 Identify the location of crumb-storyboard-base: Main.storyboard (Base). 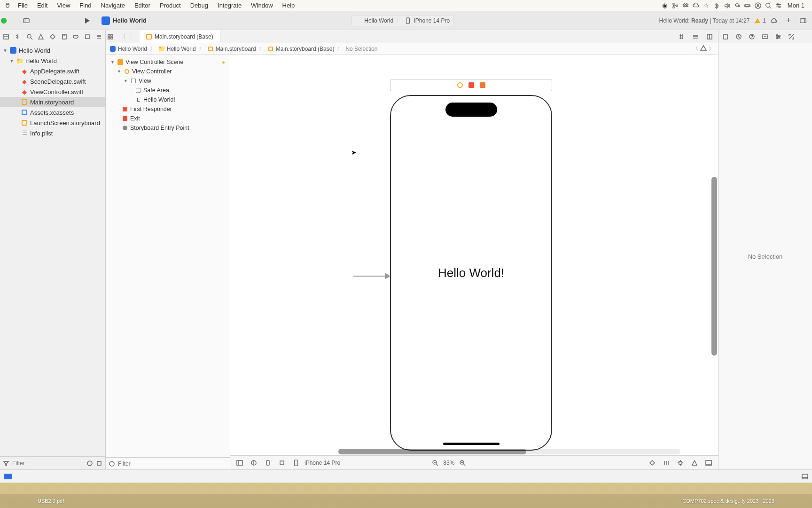
(305, 49).